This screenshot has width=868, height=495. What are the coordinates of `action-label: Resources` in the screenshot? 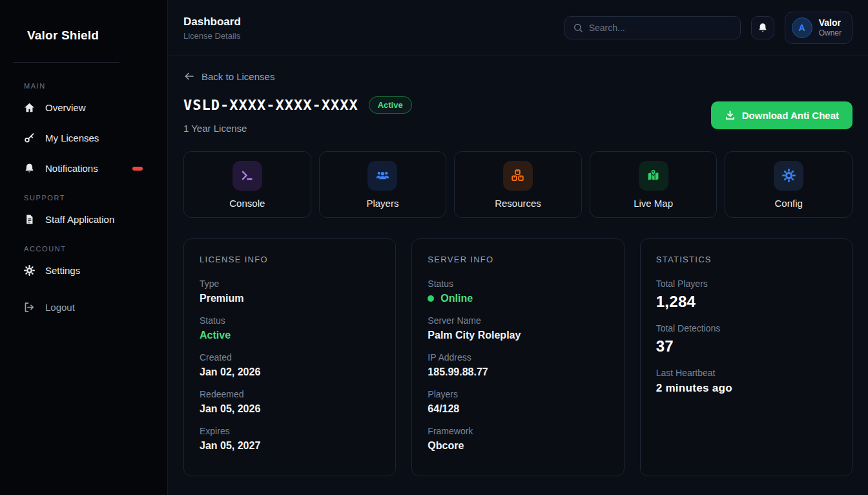 It's located at (518, 203).